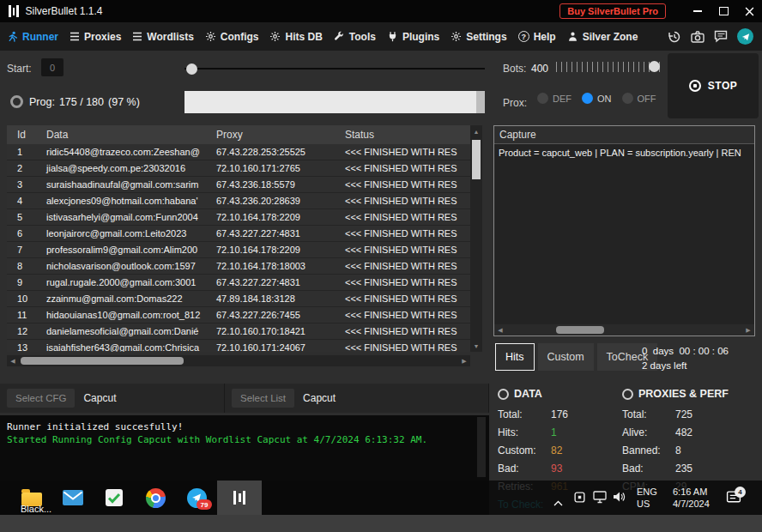 Image resolution: width=762 pixels, height=532 pixels. I want to click on cell-proxy: 72.10.164.178:2209, so click(275, 217).